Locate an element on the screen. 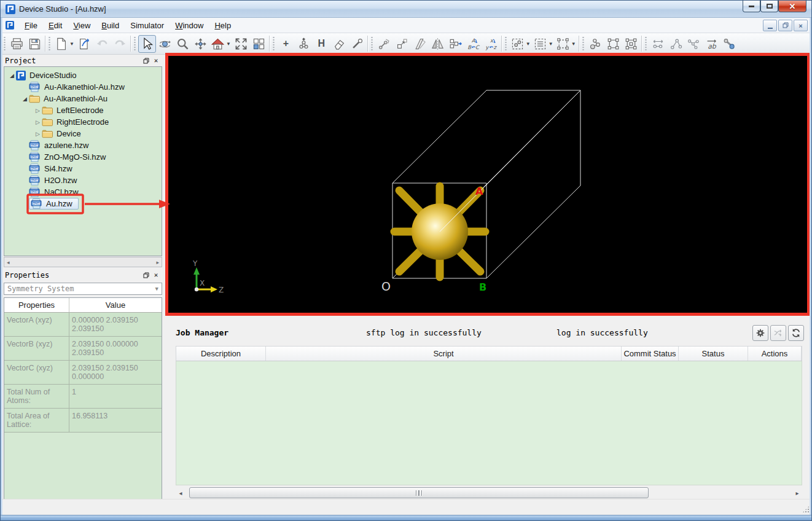 Image resolution: width=812 pixels, height=521 pixels. swap-xyz-button: xyz is located at coordinates (491, 44).